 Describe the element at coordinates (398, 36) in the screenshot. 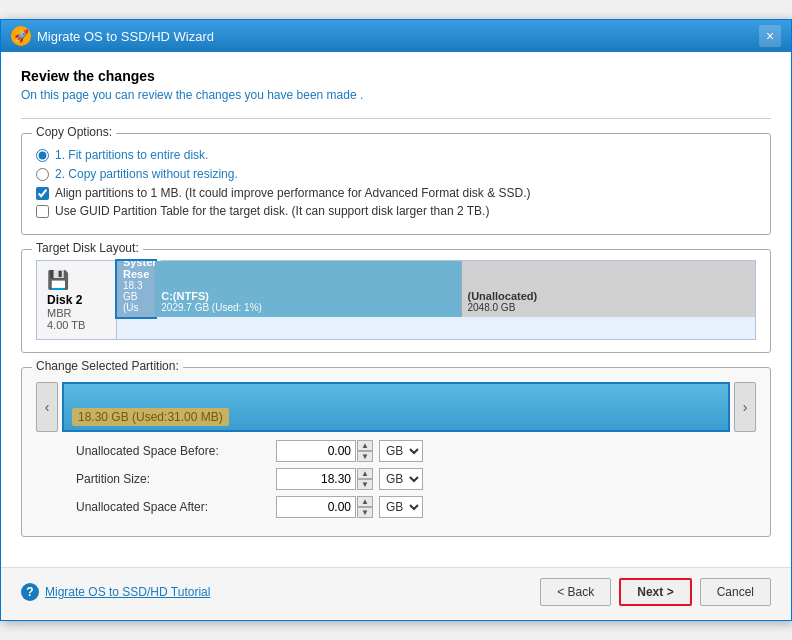

I see `title-bar-text: Migrate OS to SSD/HD Wizard` at that location.